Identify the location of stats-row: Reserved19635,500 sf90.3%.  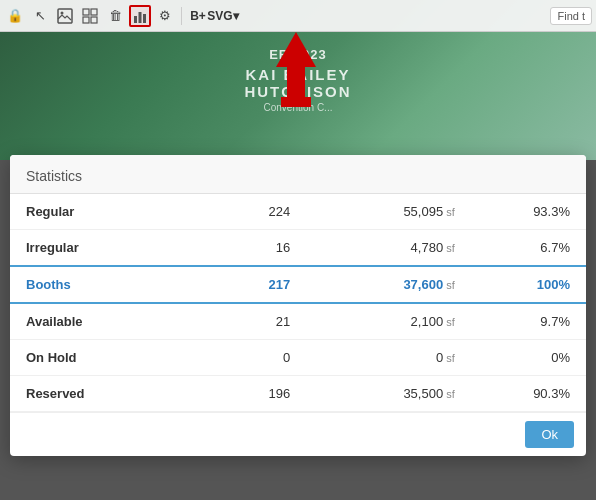
(298, 394).